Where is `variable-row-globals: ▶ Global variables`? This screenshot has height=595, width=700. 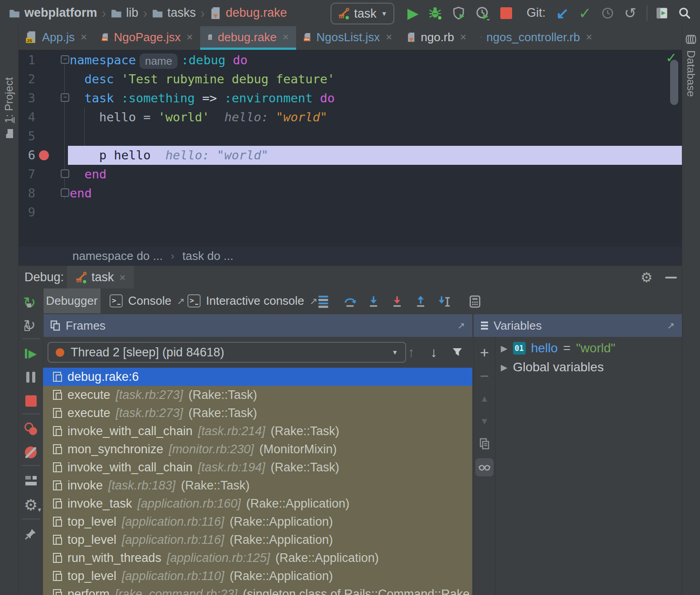
variable-row-globals: ▶ Global variables is located at coordinates (549, 367).